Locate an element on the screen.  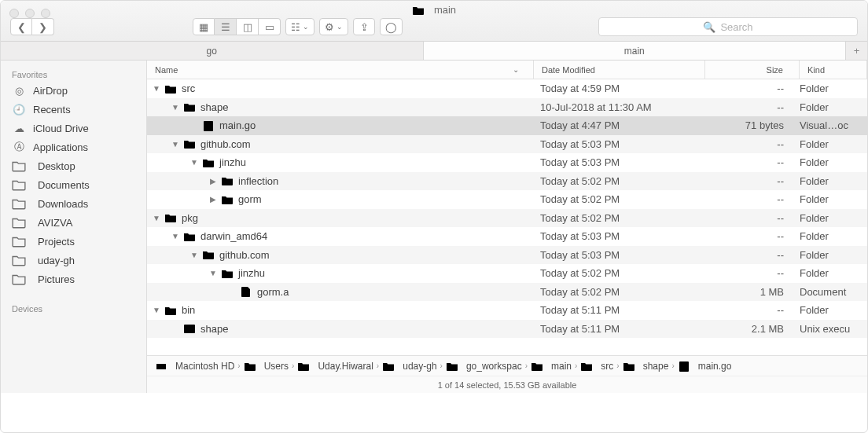
sidebar-item-recents: 🕘 Recents is located at coordinates (74, 109).